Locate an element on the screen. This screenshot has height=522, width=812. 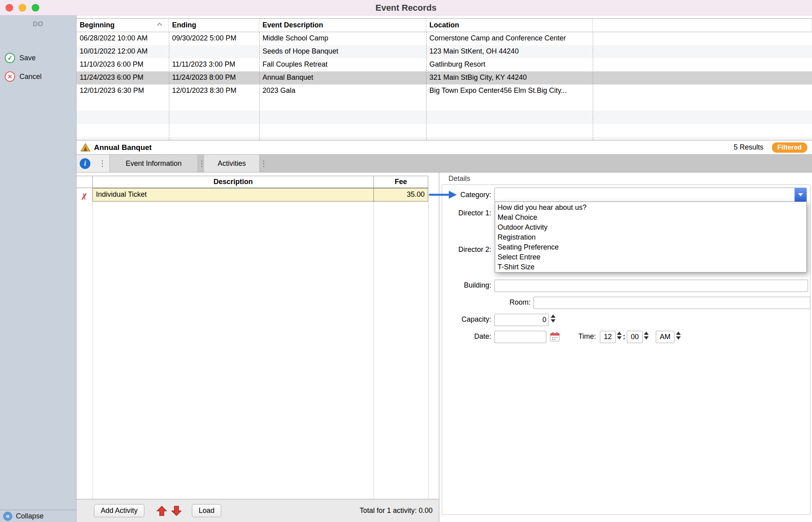
cell-ending: 12/01/2023 8:30 PM is located at coordinates (214, 91).